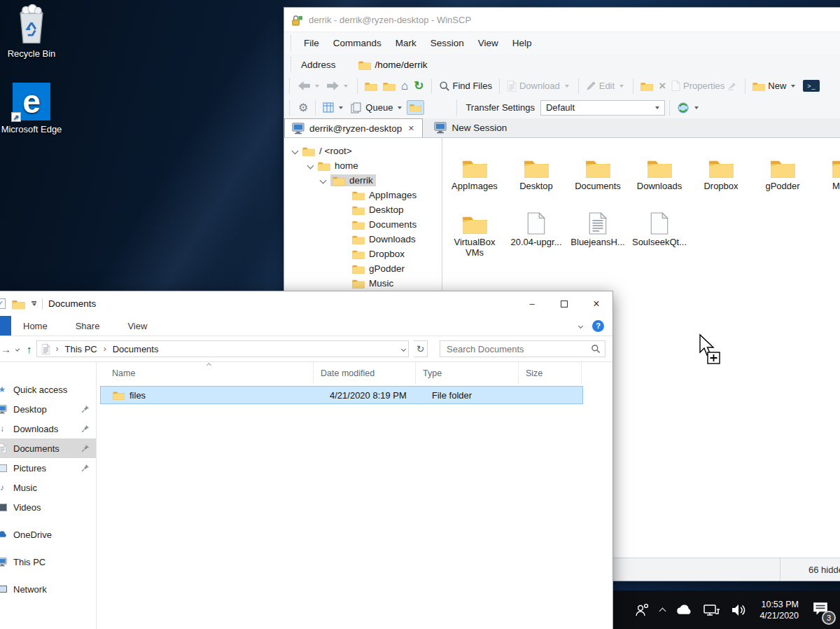  What do you see at coordinates (363, 195) in the screenshot?
I see `tree-item-appimages: AppImages` at bounding box center [363, 195].